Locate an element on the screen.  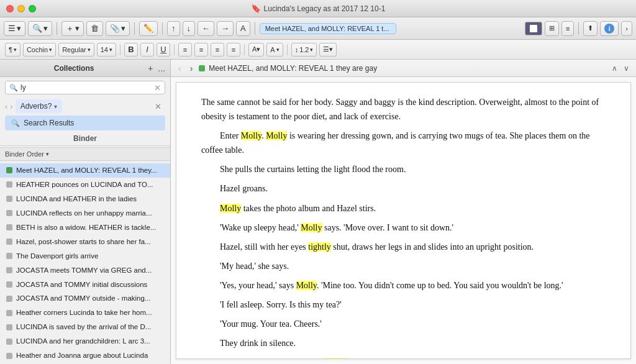
size-selector: 14 ▾ is located at coordinates (107, 50).